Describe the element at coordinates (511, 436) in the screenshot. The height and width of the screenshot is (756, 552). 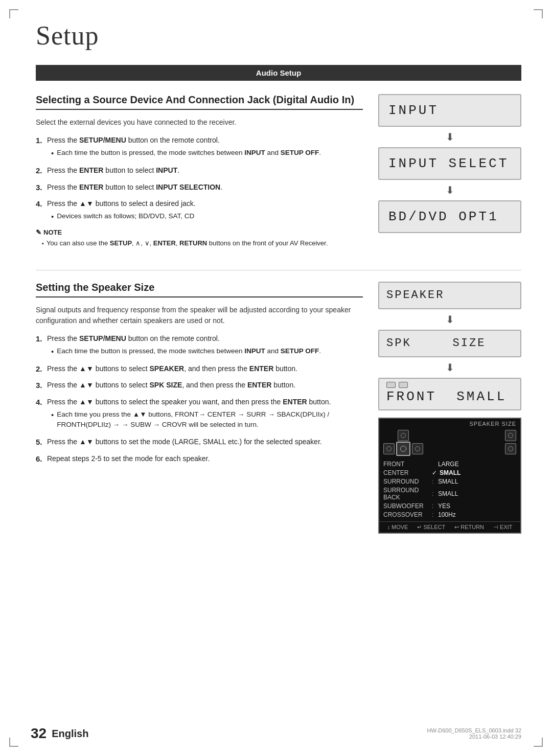
I see `spk-icon-r` at that location.